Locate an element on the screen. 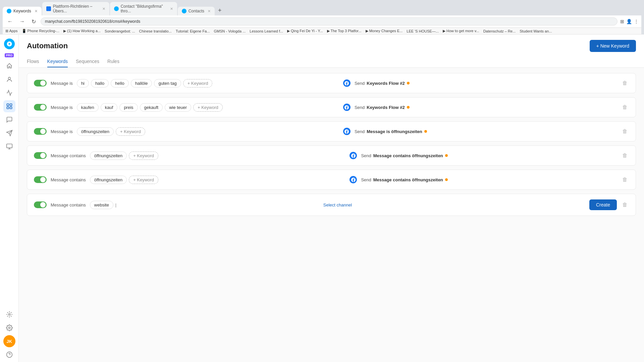  keyword-tag-kaufen: kaufen is located at coordinates (88, 107).